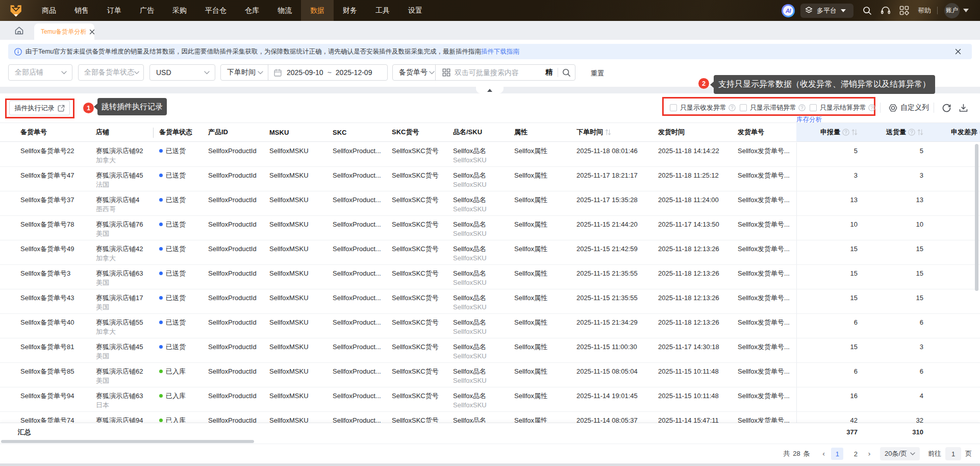 This screenshot has height=466, width=980. Describe the element at coordinates (867, 11) in the screenshot. I see `search-icon` at that location.